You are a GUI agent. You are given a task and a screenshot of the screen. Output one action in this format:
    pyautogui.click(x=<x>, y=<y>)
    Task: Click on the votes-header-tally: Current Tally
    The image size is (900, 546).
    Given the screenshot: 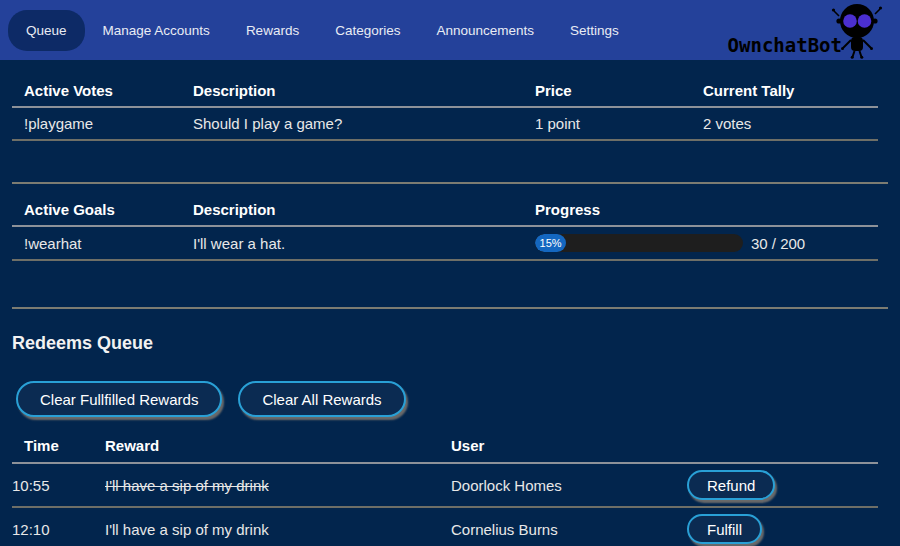 What is the action you would take?
    pyautogui.click(x=790, y=94)
    